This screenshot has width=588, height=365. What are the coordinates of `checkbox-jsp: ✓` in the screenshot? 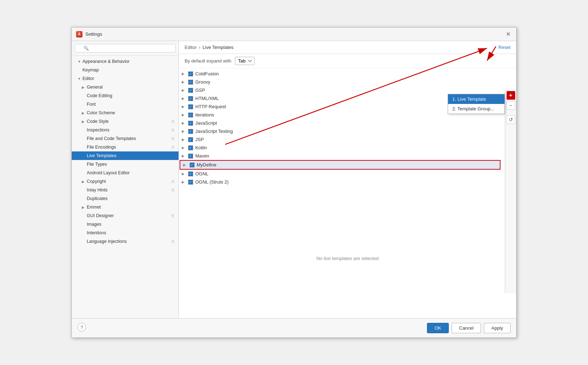 It's located at (191, 140).